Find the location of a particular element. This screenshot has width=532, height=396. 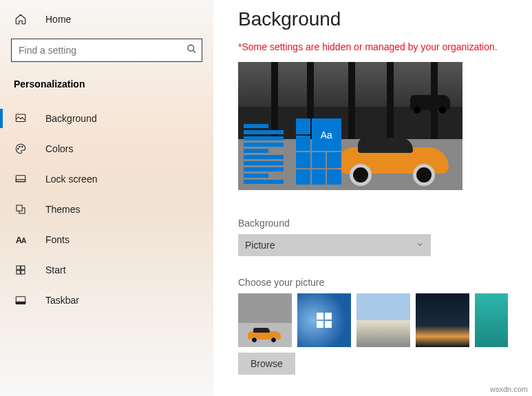

browse-button: Browse is located at coordinates (267, 364).